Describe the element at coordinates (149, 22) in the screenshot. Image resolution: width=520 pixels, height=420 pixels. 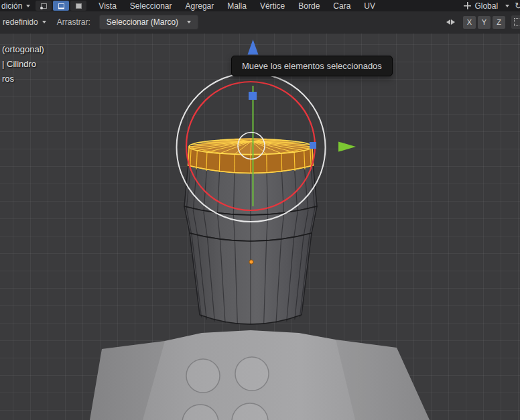
I see `select-tool-dropdown: Seleccionar (Marco)` at that location.